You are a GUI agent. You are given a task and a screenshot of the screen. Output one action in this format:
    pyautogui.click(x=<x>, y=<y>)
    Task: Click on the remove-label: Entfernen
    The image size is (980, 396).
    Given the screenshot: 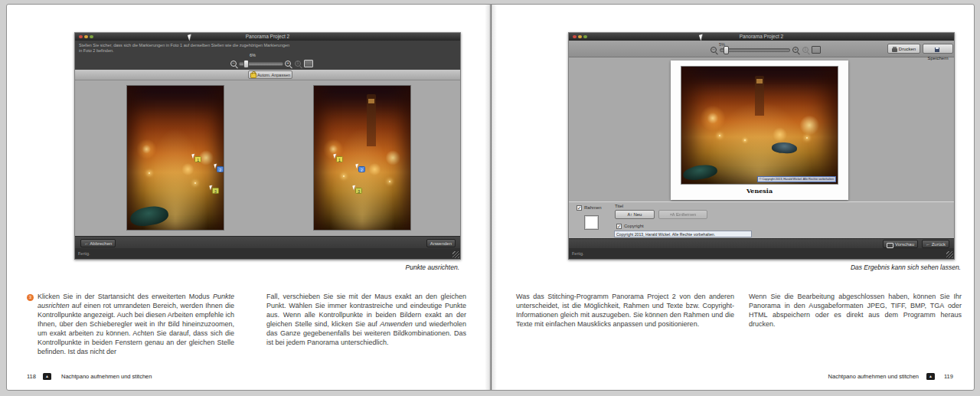 What is the action you would take?
    pyautogui.click(x=686, y=214)
    